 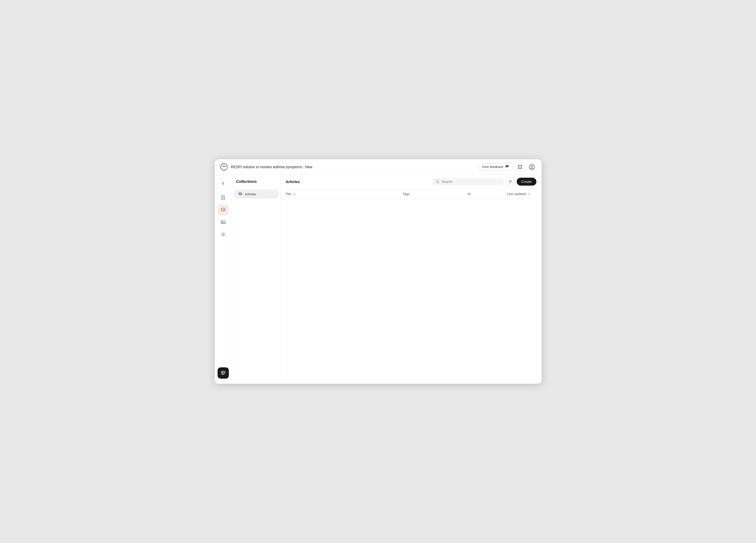 I want to click on create-button: Create, so click(x=527, y=182).